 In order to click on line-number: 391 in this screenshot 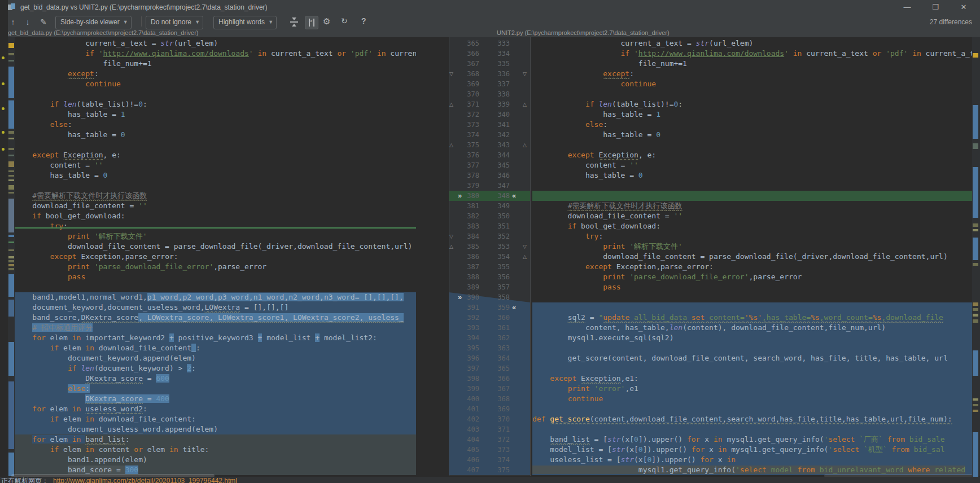, I will do `click(467, 308)`.